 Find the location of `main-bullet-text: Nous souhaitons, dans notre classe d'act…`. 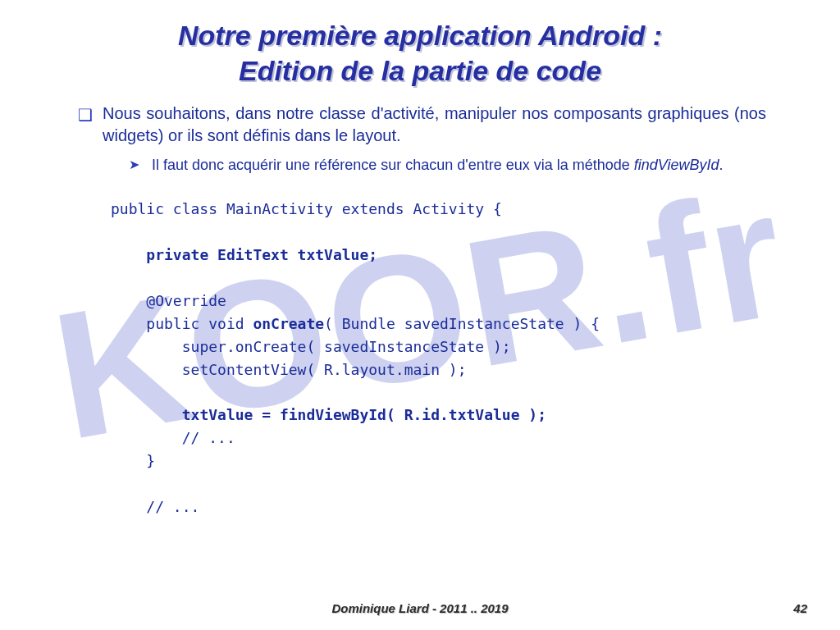

main-bullet-text: Nous souhaitons, dans notre classe d'act… is located at coordinates (435, 125).